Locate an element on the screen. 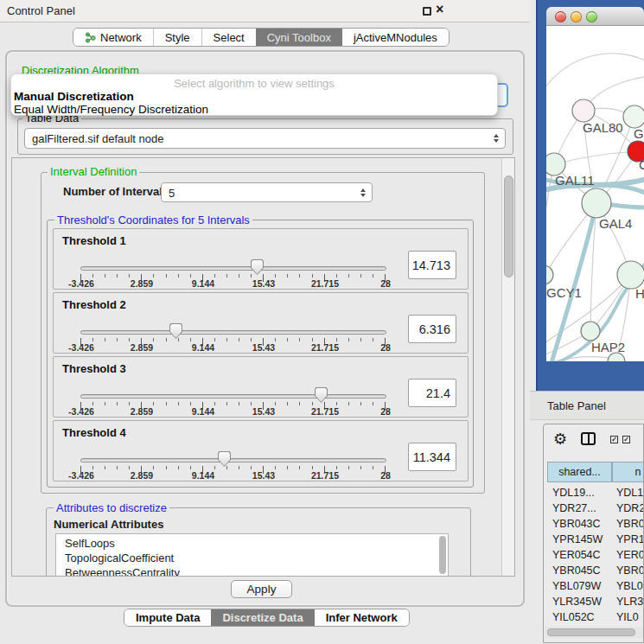  network-canvas: GAL80 GA C GAL11 GAL4 GCY1 H HAP2 is located at coordinates (595, 194).